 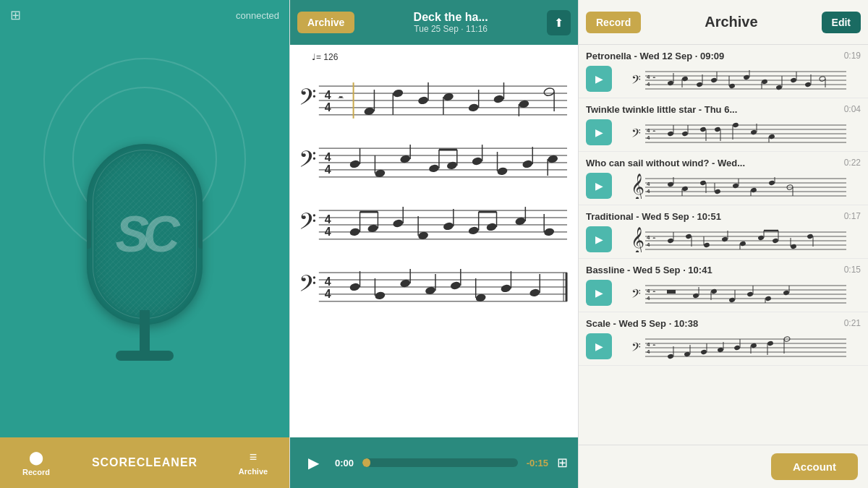 I want to click on sheet-archive-button: Archive, so click(x=326, y=22).